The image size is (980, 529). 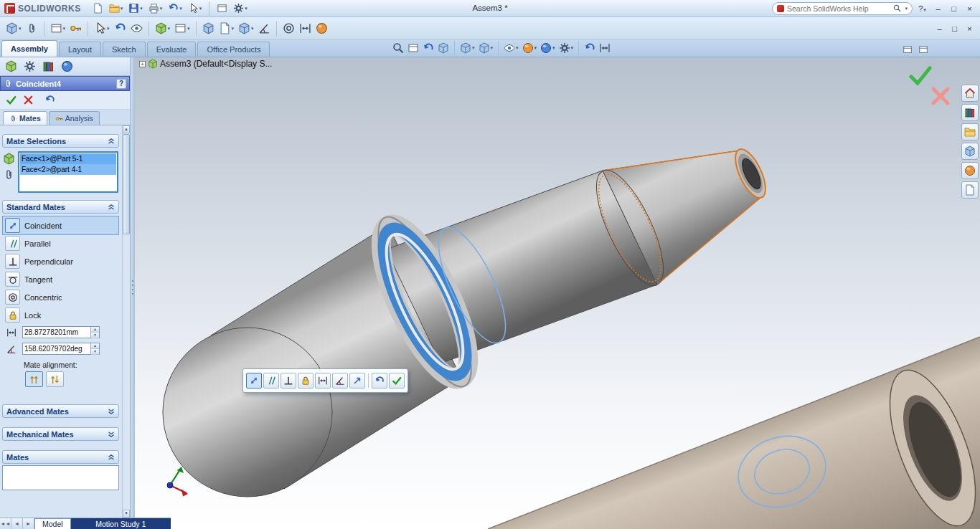 I want to click on measure-button, so click(x=306, y=29).